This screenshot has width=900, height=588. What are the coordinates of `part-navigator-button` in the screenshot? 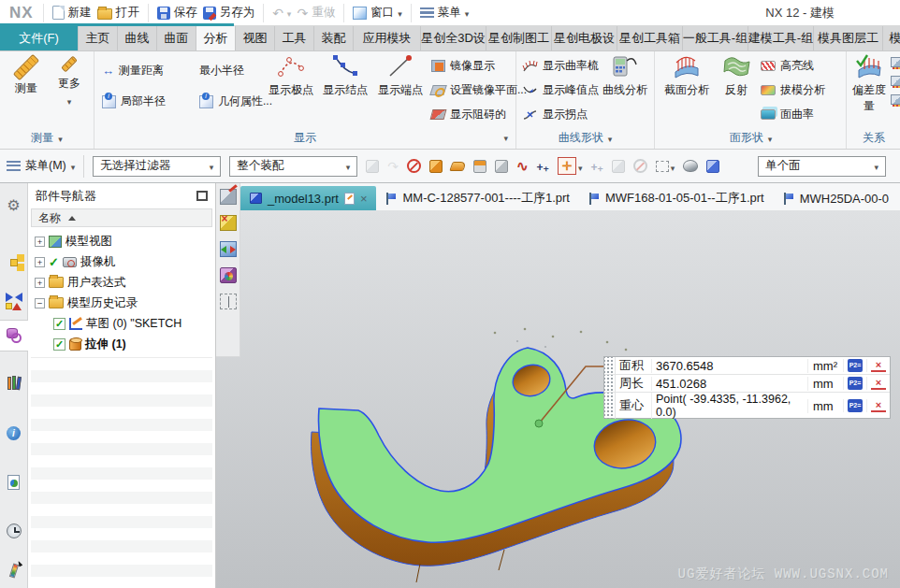 It's located at (14, 336).